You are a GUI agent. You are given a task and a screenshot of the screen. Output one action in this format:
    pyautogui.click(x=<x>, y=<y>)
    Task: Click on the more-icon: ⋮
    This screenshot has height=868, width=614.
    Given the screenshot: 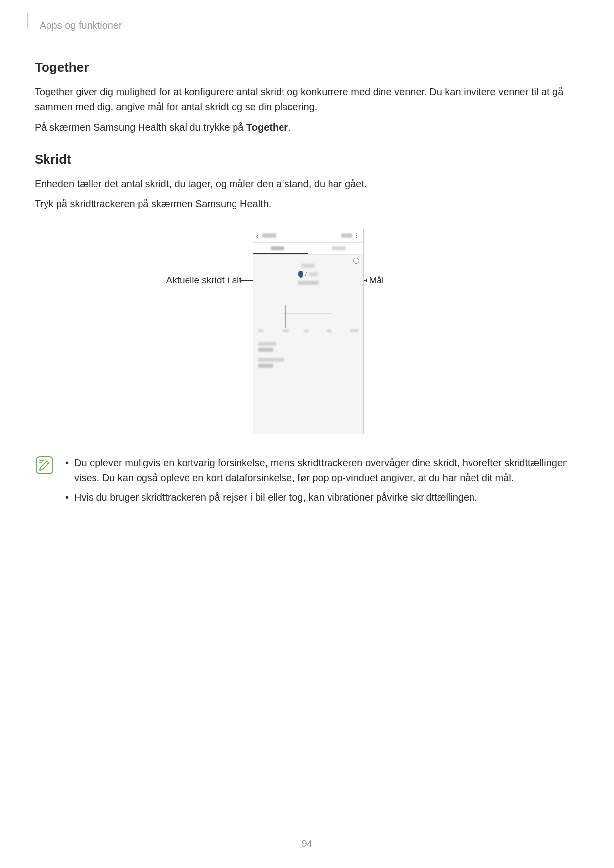 What is the action you would take?
    pyautogui.click(x=357, y=235)
    